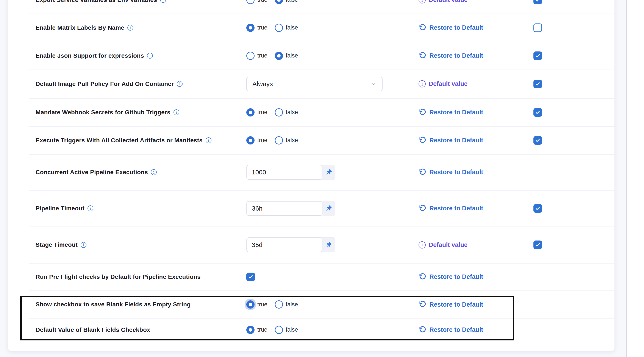 The height and width of the screenshot is (357, 644). Describe the element at coordinates (284, 172) in the screenshot. I see `value-input: 1000` at that location.